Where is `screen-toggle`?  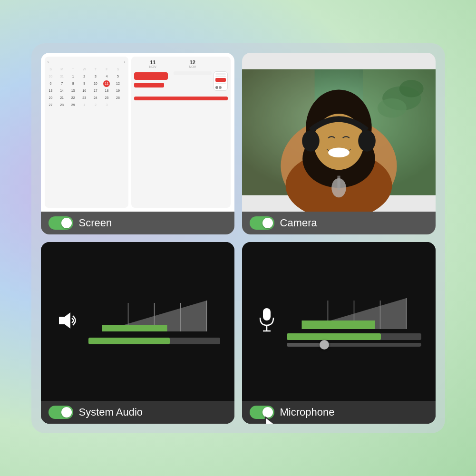 screen-toggle is located at coordinates (61, 223).